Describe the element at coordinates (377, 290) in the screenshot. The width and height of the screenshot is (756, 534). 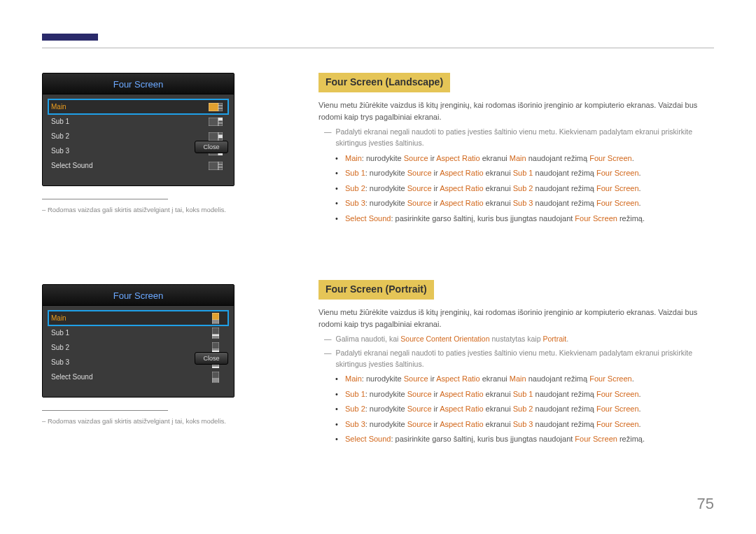
I see `section-title: Four Screen (Portrait)` at that location.